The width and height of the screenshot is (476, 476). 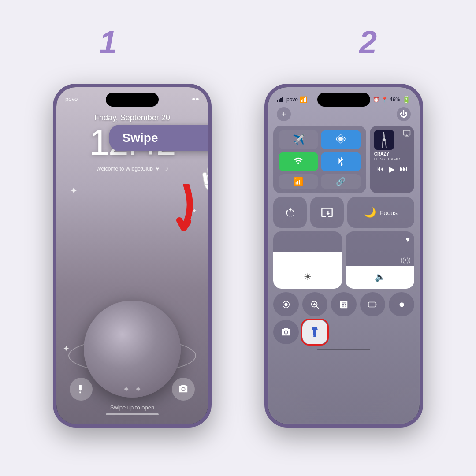 I want to click on focus-label: Focus, so click(x=389, y=212).